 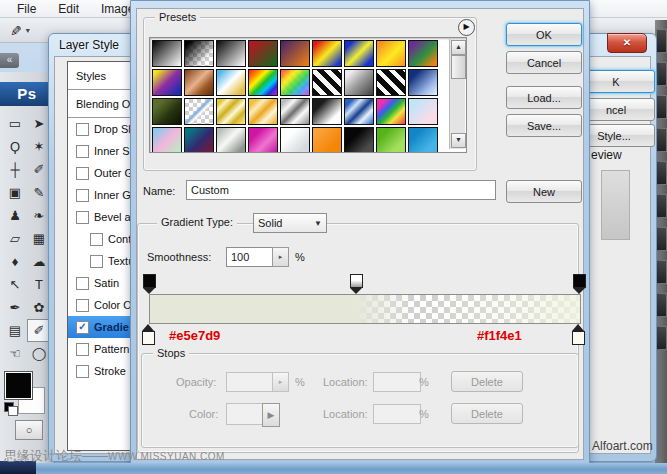 I want to click on color-stop-left, so click(x=148, y=334).